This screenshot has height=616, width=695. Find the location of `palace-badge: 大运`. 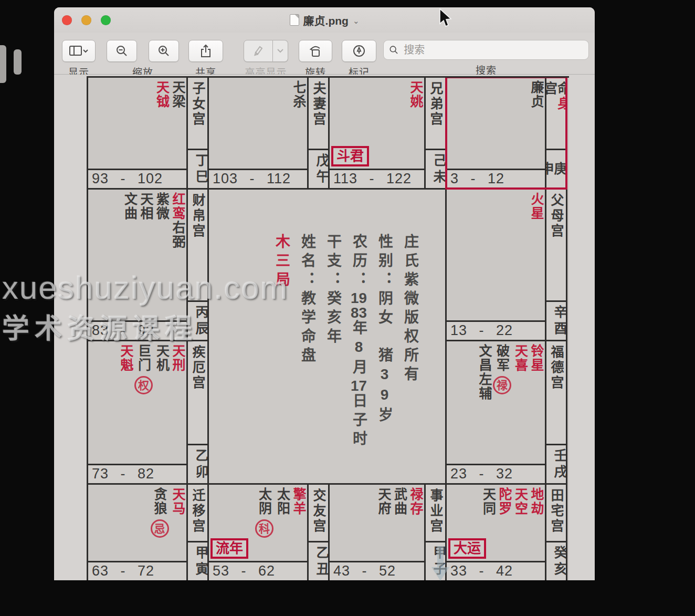

palace-badge: 大运 is located at coordinates (467, 548).